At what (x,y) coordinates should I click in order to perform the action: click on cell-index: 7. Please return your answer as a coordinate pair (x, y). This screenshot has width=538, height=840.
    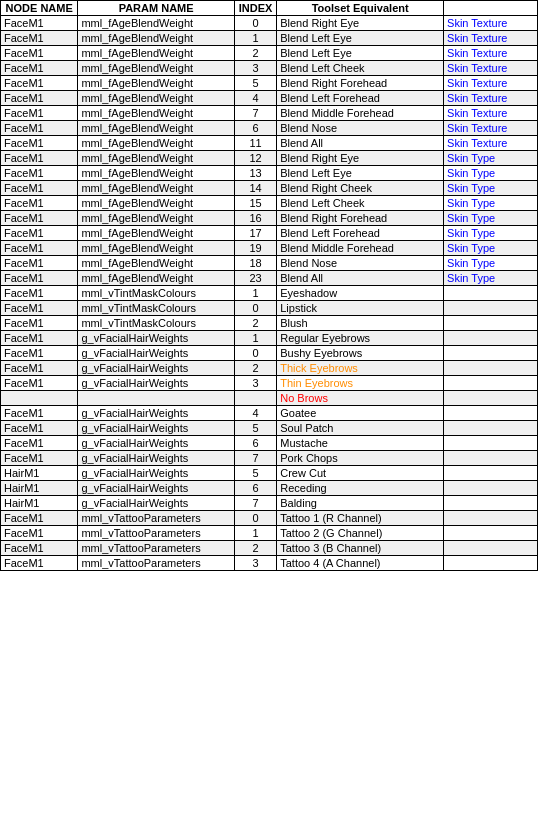
    Looking at the image, I should click on (255, 504).